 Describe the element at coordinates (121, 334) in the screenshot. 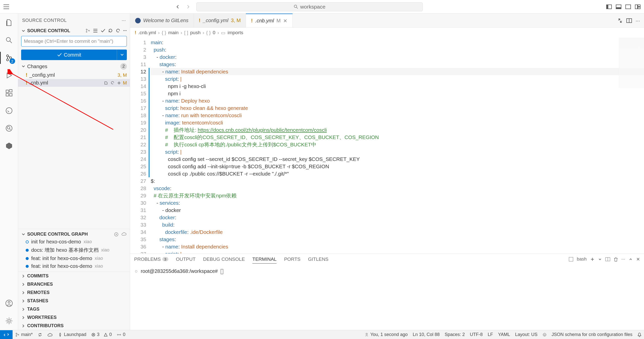

I see `status-ports: 0` at that location.